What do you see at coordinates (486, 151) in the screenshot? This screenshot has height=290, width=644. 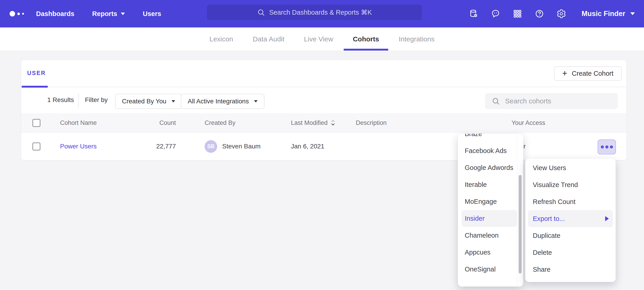 I see `menu-item-facebook-ads: Facebook Ads` at bounding box center [486, 151].